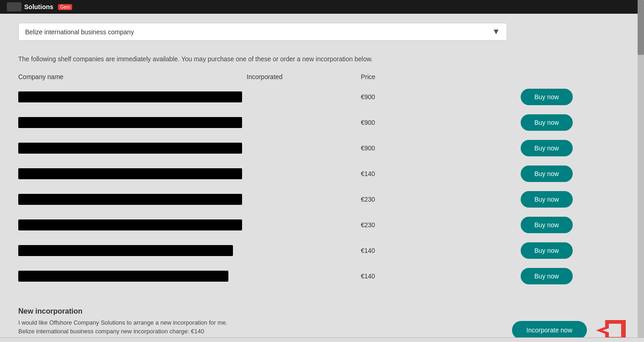  Describe the element at coordinates (395, 77) in the screenshot. I see `column-header-price: Price` at that location.